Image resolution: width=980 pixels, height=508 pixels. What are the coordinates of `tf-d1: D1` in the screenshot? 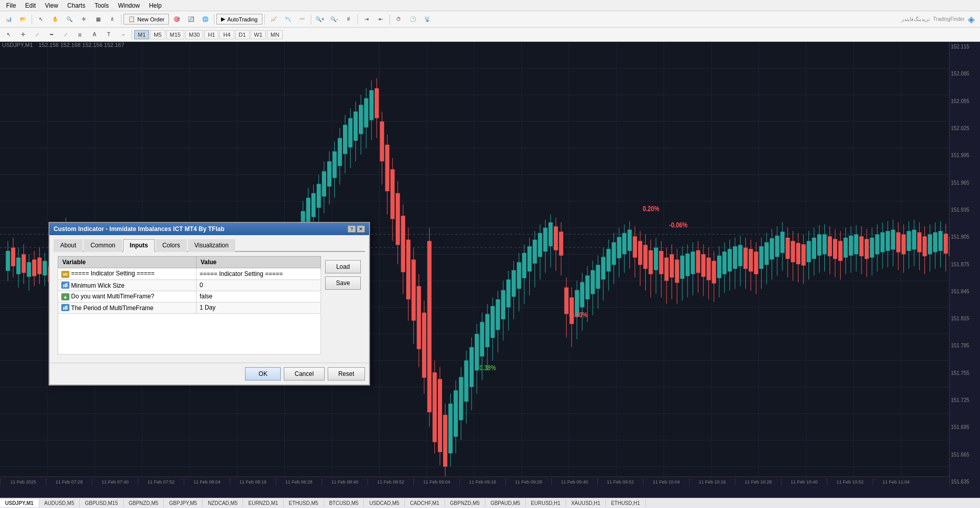 It's located at (242, 35).